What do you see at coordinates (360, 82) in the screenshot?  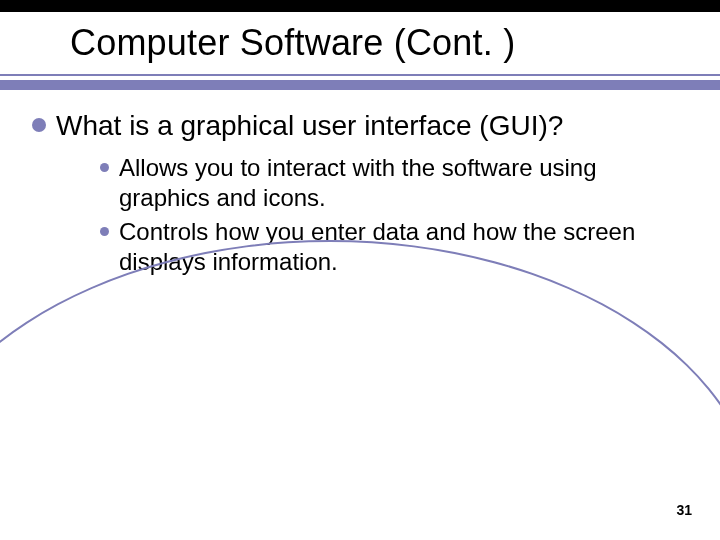 I see `accent-bars` at bounding box center [360, 82].